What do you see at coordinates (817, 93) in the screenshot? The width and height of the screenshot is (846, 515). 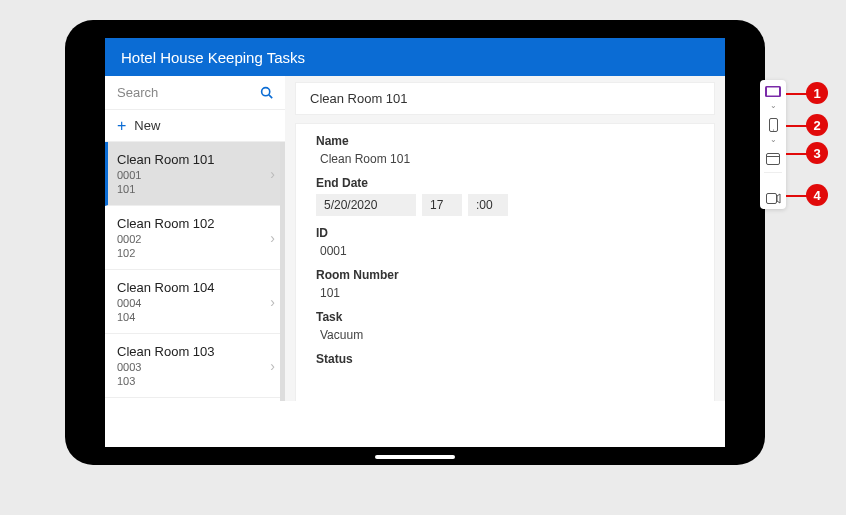 I see `callout-1: 1` at bounding box center [817, 93].